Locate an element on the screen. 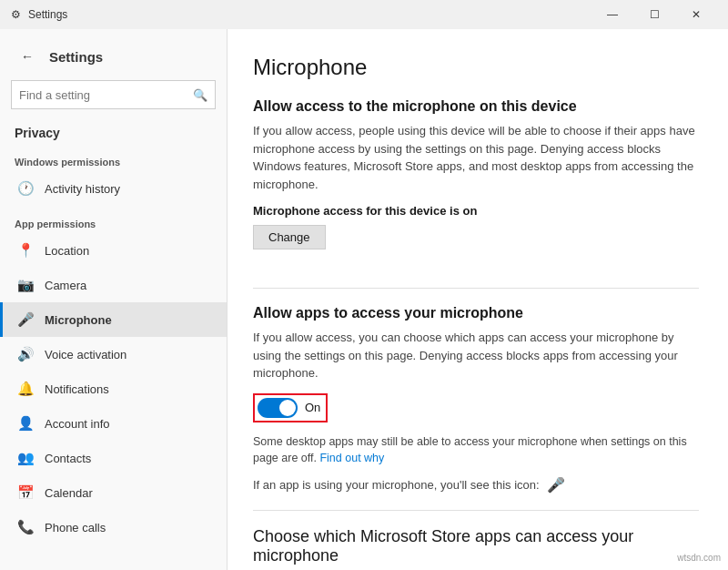 Image resolution: width=728 pixels, height=570 pixels. voice-activation-label: Voice activation is located at coordinates (86, 355).